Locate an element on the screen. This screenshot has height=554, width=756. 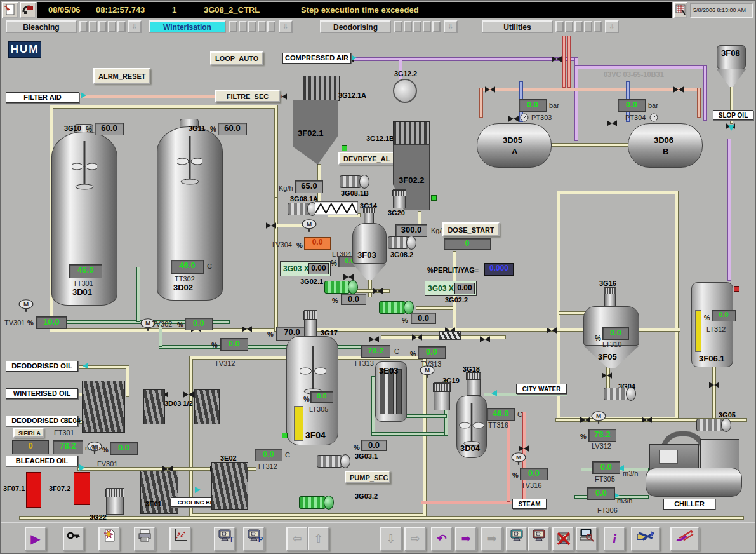
tab-winterisation: Winterisation is located at coordinates (187, 27).